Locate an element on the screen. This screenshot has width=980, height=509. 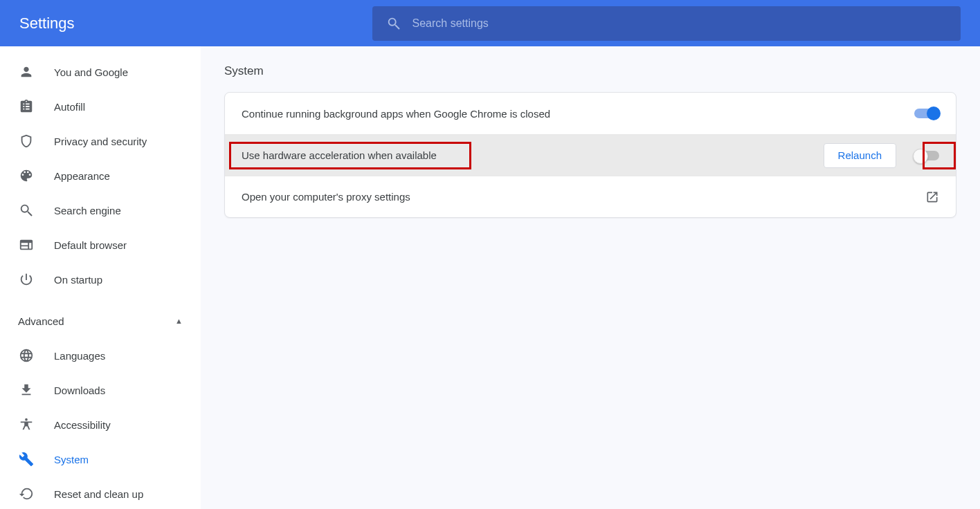
toggle-hardware-acceleration is located at coordinates (927, 156).